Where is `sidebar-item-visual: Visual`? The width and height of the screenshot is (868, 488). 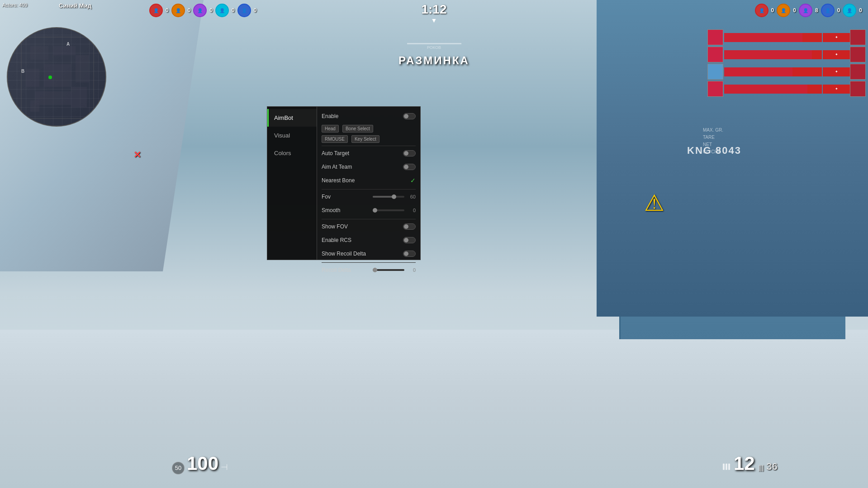
sidebar-item-visual: Visual is located at coordinates (292, 136).